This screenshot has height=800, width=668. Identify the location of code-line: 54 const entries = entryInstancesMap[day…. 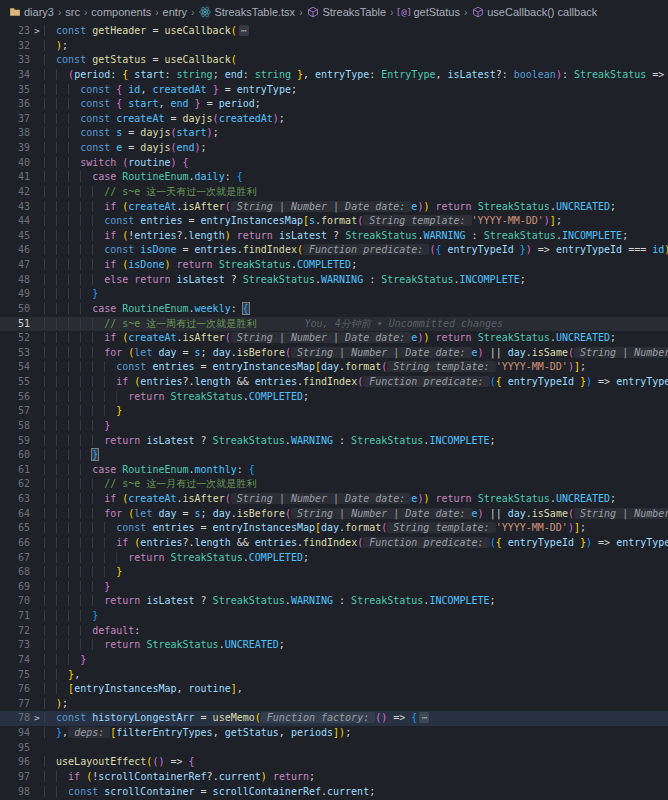
(334, 368).